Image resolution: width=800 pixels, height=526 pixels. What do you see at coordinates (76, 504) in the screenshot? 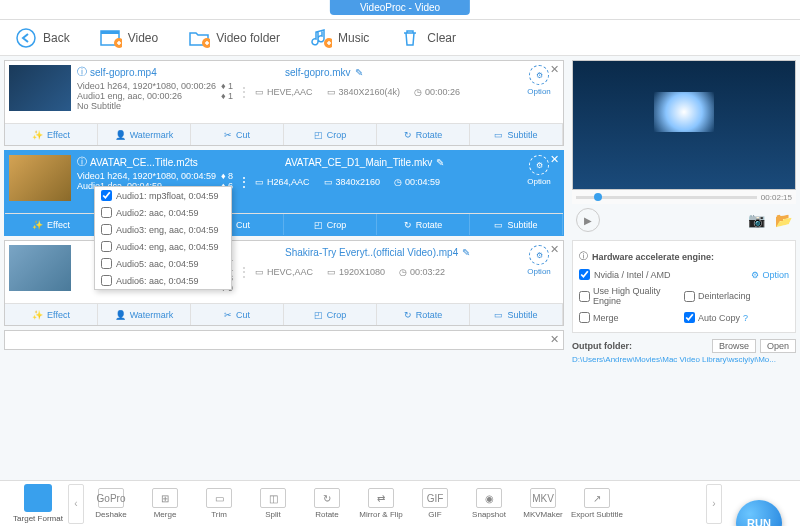
I see `scroll-left-button: ‹` at bounding box center [76, 504].